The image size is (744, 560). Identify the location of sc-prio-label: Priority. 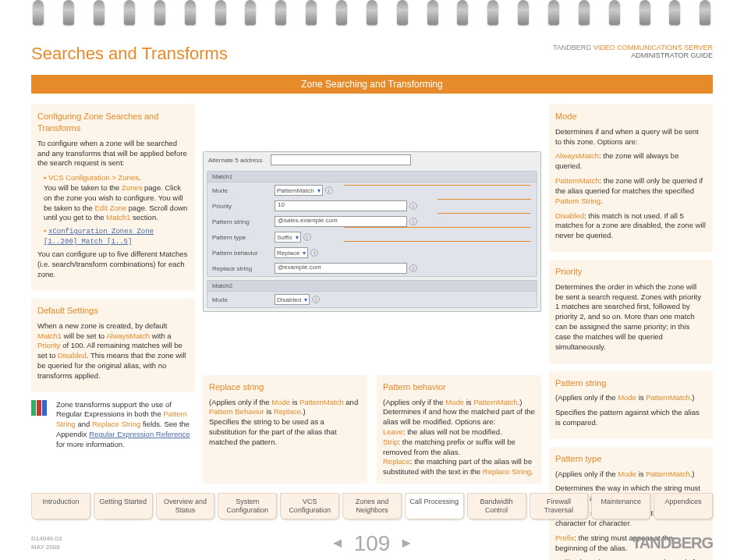
(243, 206).